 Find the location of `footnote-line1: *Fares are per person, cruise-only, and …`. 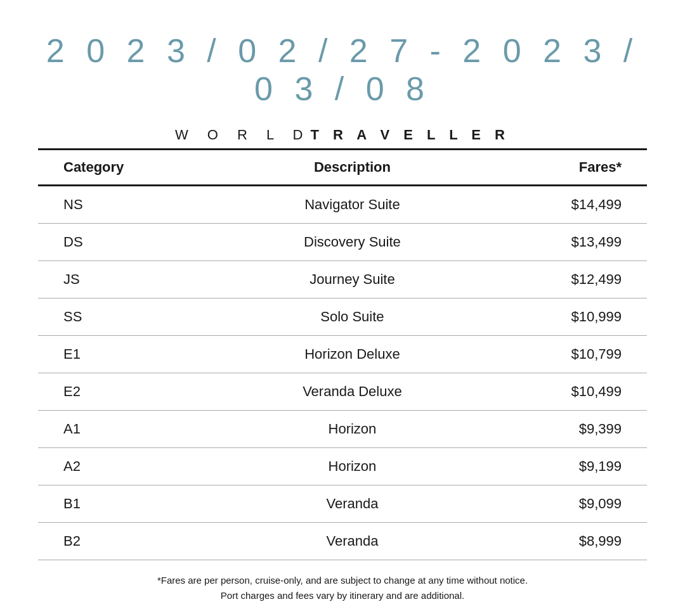

footnote-line1: *Fares are per person, cruise-only, and … is located at coordinates (342, 581).